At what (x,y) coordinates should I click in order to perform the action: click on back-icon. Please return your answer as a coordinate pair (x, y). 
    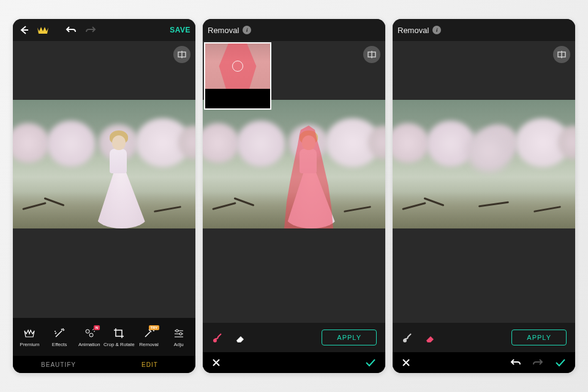
    Looking at the image, I should click on (24, 30).